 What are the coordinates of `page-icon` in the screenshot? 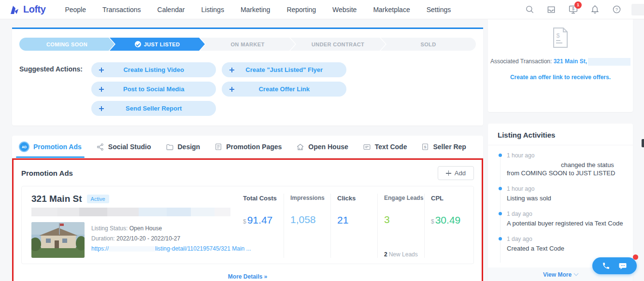 It's located at (218, 147).